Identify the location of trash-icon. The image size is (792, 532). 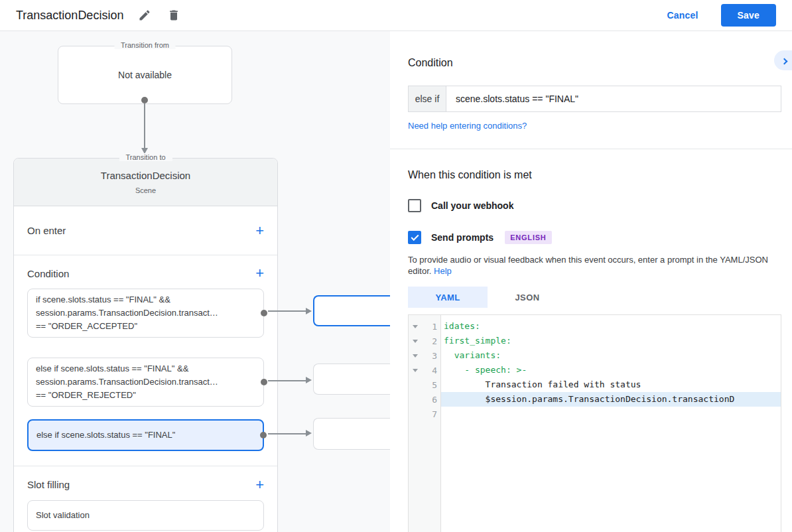
(174, 15).